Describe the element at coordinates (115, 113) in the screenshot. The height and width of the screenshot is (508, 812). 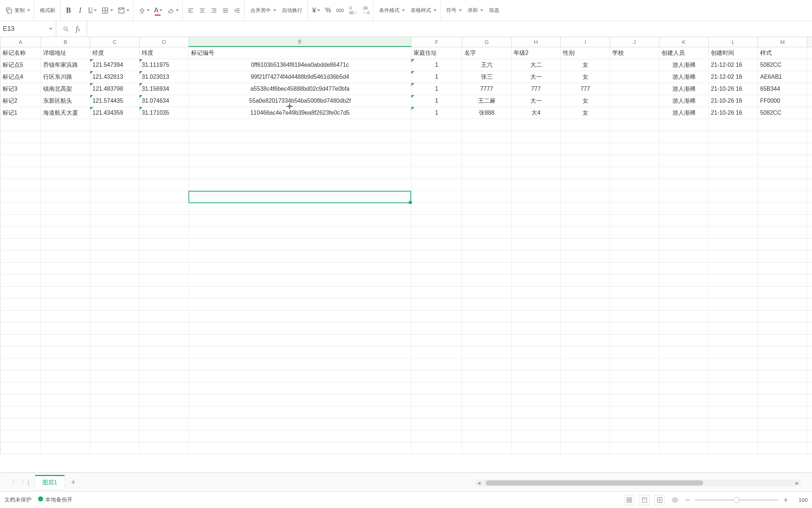
I see `cell: 121.434359` at that location.